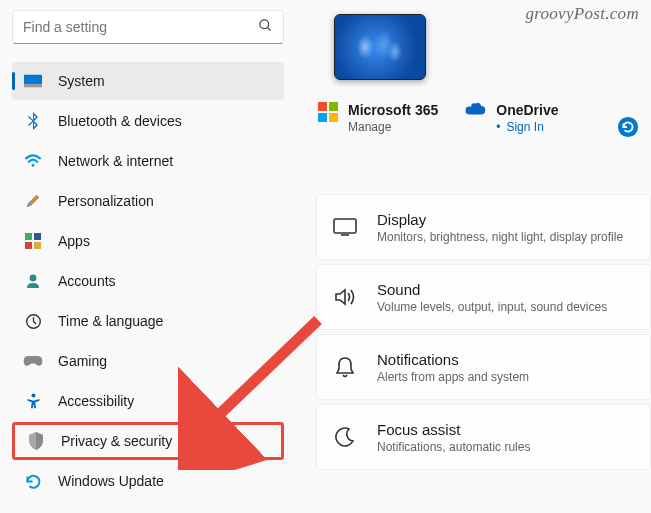 The width and height of the screenshot is (651, 513). Describe the element at coordinates (500, 237) in the screenshot. I see `setting-desc: Monitors, brightness, night light, displ…` at that location.